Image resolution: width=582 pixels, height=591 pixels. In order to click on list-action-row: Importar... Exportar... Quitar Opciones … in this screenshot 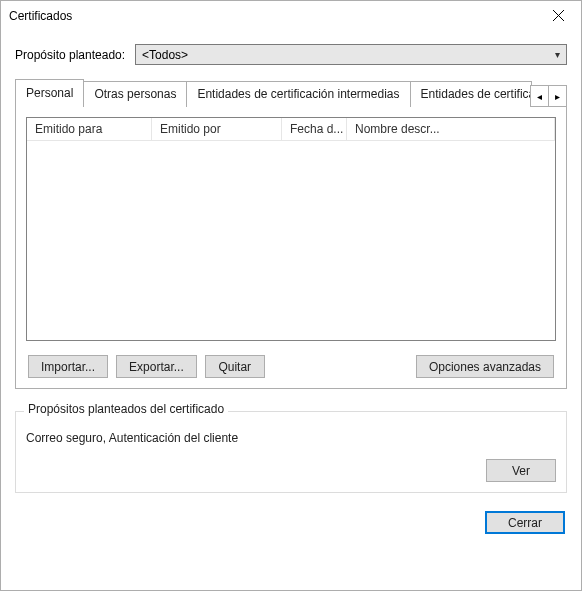, I will do `click(291, 366)`.